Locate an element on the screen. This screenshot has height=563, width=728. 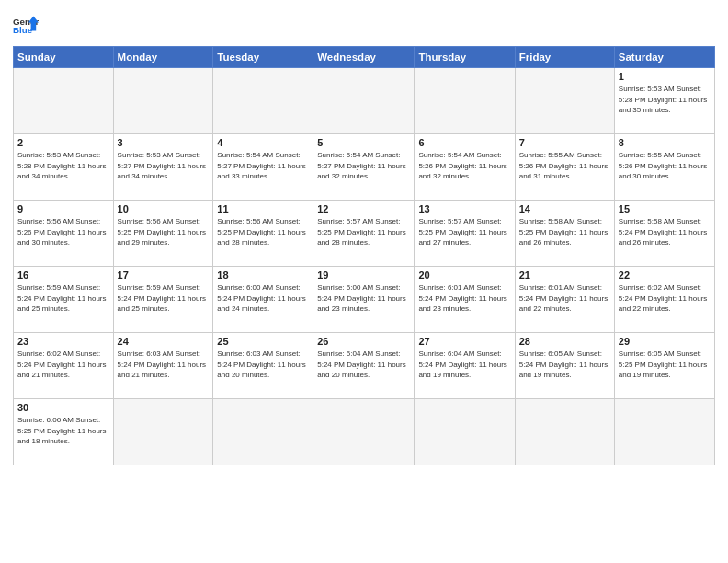
weekday-header-monday: Monday is located at coordinates (164, 57).